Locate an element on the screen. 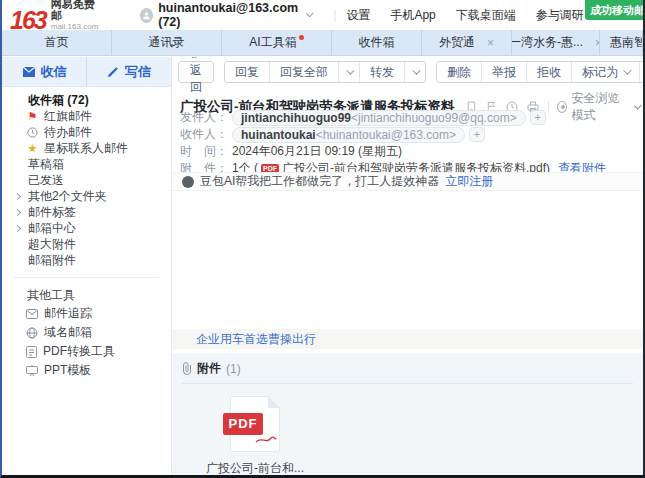 The width and height of the screenshot is (645, 478). to-name: huinantoukai is located at coordinates (278, 135).